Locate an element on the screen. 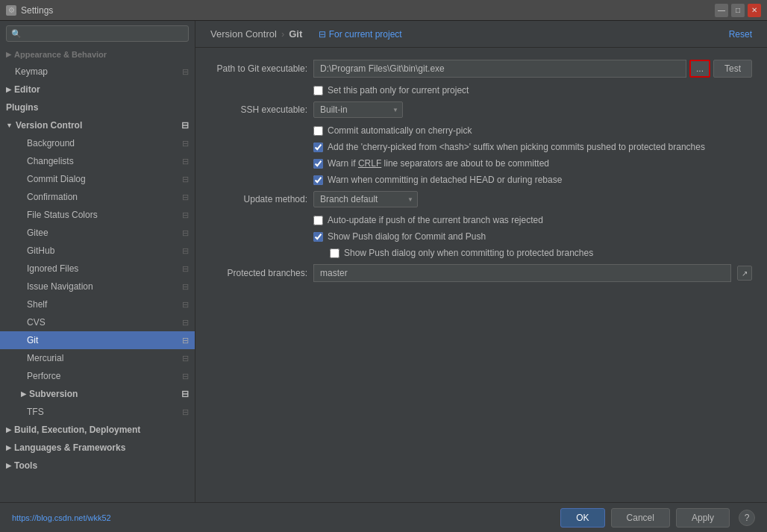 The width and height of the screenshot is (767, 532). sidebar-item-appearance: ▶ Appearance & Behavior is located at coordinates (97, 54).